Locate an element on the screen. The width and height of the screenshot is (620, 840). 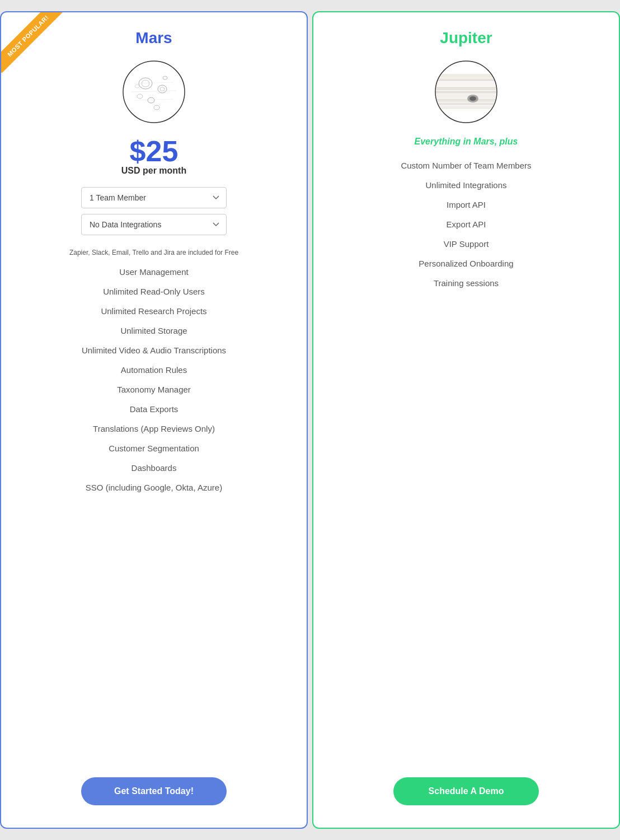
integrations-dropdown-wrapper: No Data Integrations 1 Integration 3 Int… is located at coordinates (154, 225).